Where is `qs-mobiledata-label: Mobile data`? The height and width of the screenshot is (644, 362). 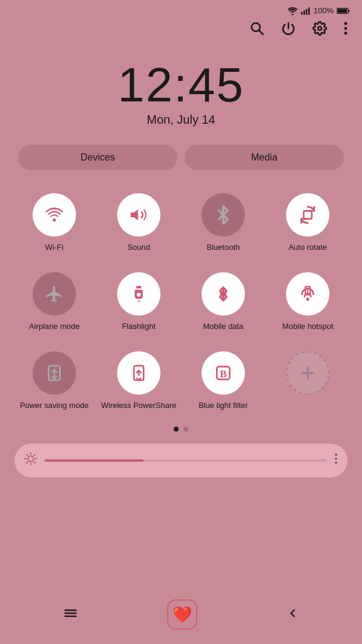
qs-mobiledata-label: Mobile data is located at coordinates (223, 327).